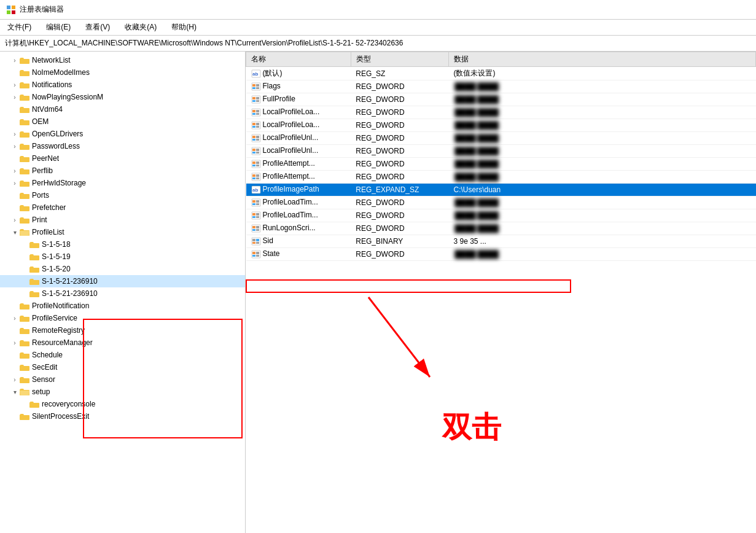 Image resolution: width=756 pixels, height=533 pixels. What do you see at coordinates (123, 146) in the screenshot?
I see `tree-item-passwordLess: ›PasswordLess` at bounding box center [123, 146].